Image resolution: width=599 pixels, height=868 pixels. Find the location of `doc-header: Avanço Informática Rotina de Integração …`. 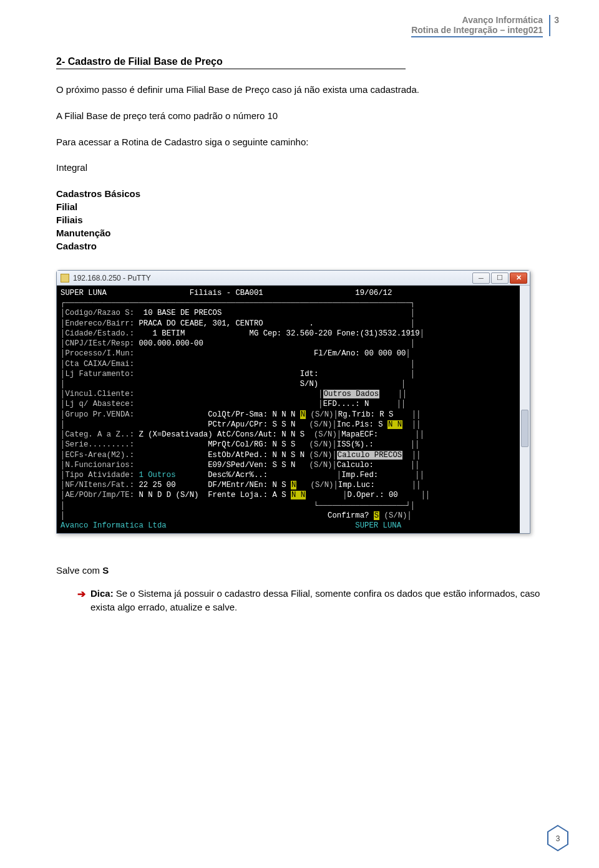

doc-header: Avanço Informática Rotina de Integração … is located at coordinates (477, 26).